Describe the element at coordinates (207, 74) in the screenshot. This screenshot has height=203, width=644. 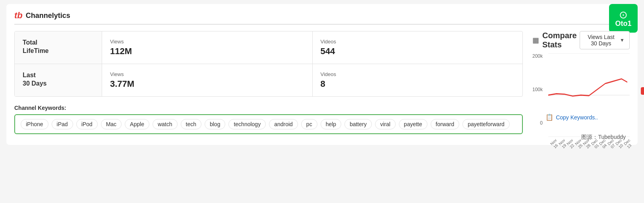
I see `last30-views-label: Views` at that location.